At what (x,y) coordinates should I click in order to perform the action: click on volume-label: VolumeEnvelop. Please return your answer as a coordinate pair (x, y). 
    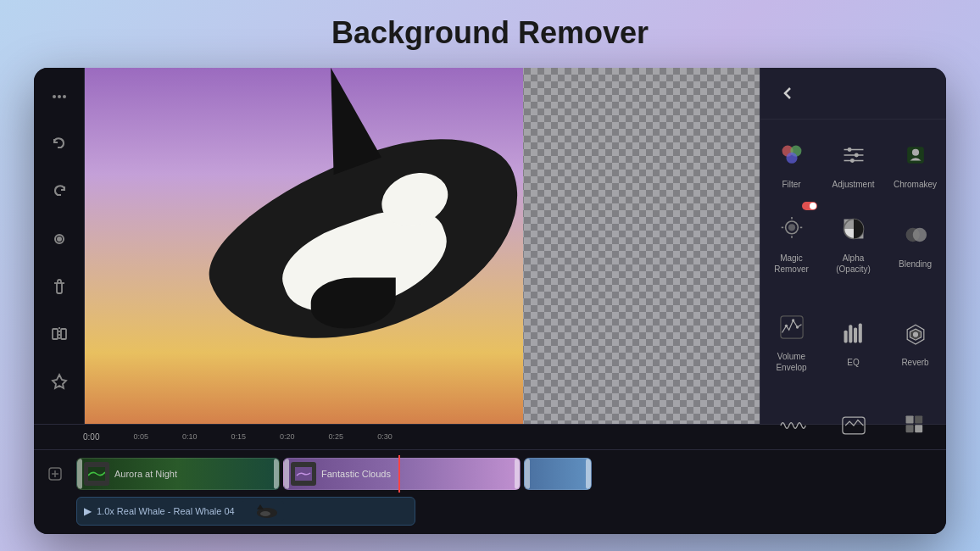
    Looking at the image, I should click on (791, 362).